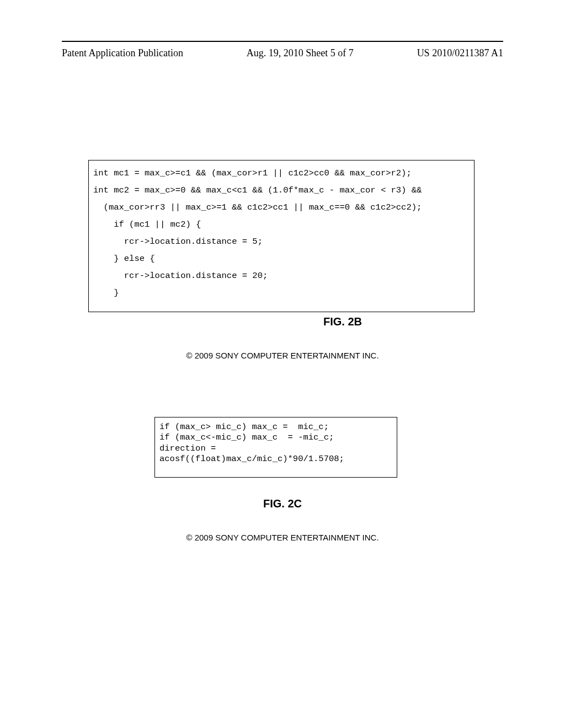 This screenshot has width=565, height=728. I want to click on header-center: Aug. 19, 2010 Sheet 5 of 7, so click(300, 53).